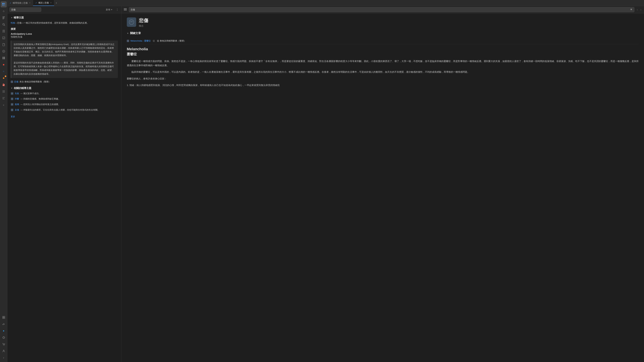 This screenshot has width=644, height=362. What do you see at coordinates (631, 9) in the screenshot?
I see `search-clear-button` at bounding box center [631, 9].